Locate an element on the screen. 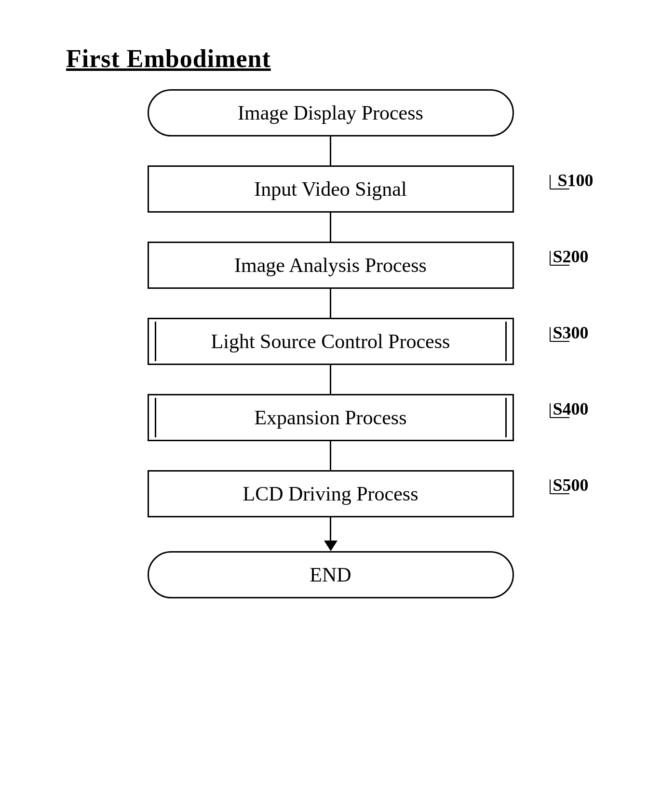 The width and height of the screenshot is (661, 812). input-video-label: Input Video Signal is located at coordinates (330, 189).